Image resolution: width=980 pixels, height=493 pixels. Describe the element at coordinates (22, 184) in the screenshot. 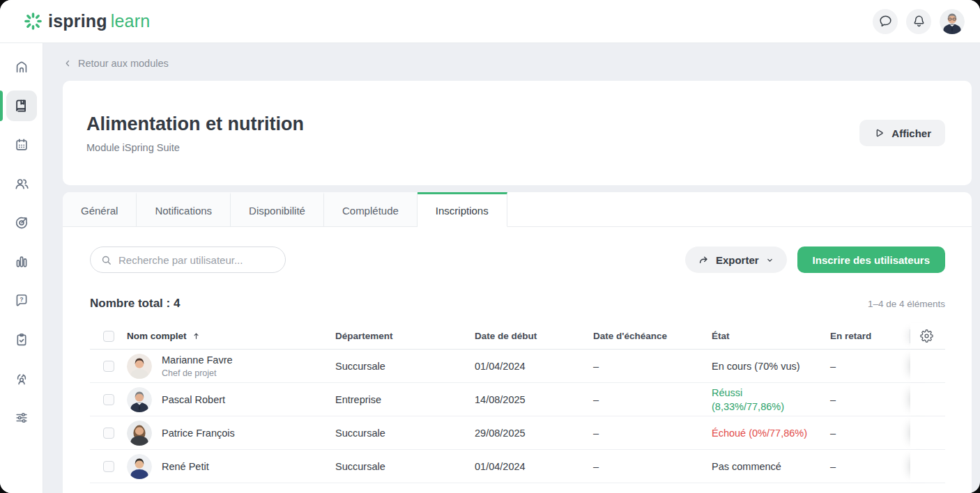

I see `users-icon` at that location.